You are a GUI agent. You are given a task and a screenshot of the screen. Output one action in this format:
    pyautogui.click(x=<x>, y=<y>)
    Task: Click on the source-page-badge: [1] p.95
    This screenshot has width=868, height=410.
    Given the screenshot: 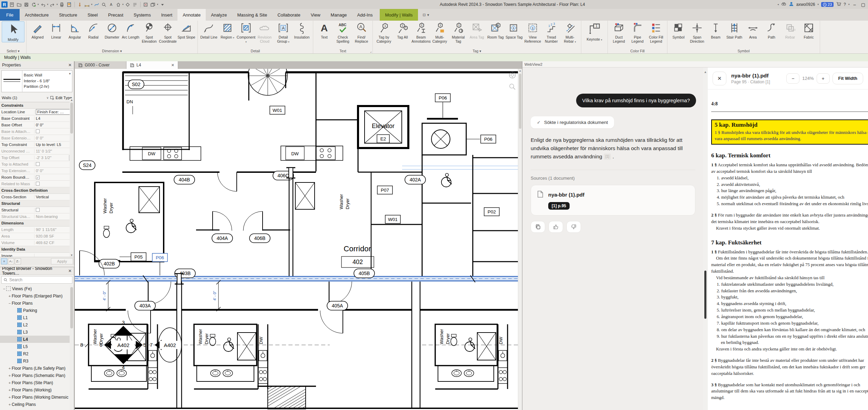 What is the action you would take?
    pyautogui.click(x=559, y=206)
    